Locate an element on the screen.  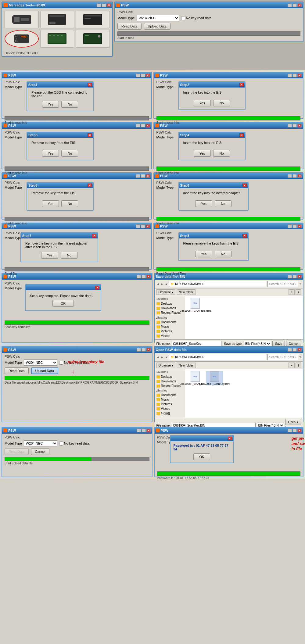
open-close: ✕ is located at coordinates (300, 350).